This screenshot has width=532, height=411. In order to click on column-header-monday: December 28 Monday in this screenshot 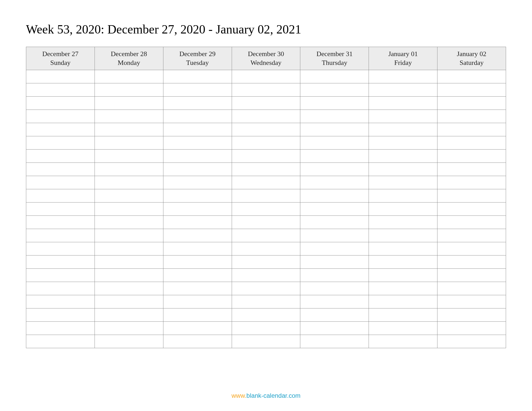, I will do `click(129, 59)`.